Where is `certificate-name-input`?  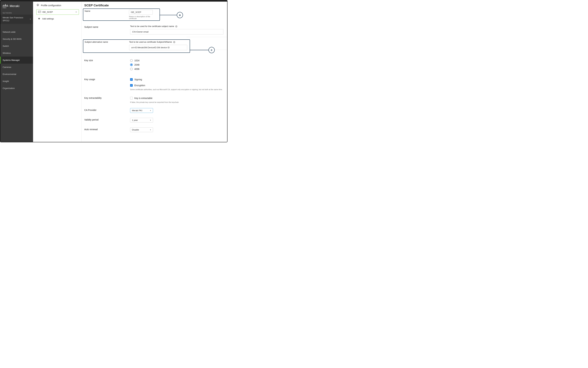 certificate-name-input is located at coordinates (141, 12).